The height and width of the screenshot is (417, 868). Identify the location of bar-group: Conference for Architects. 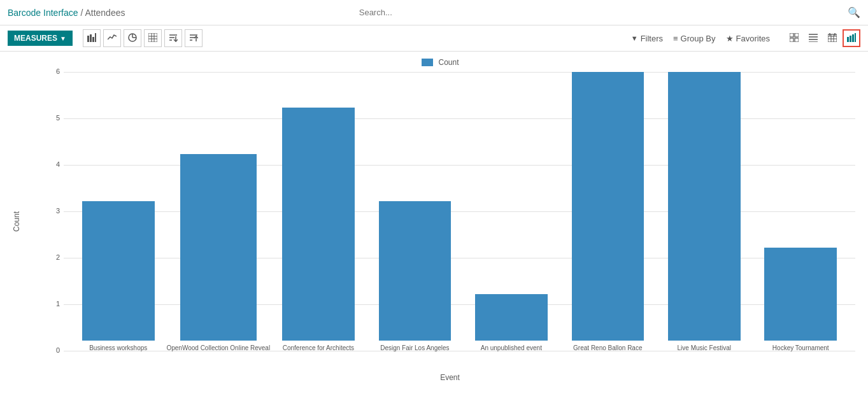
(318, 211).